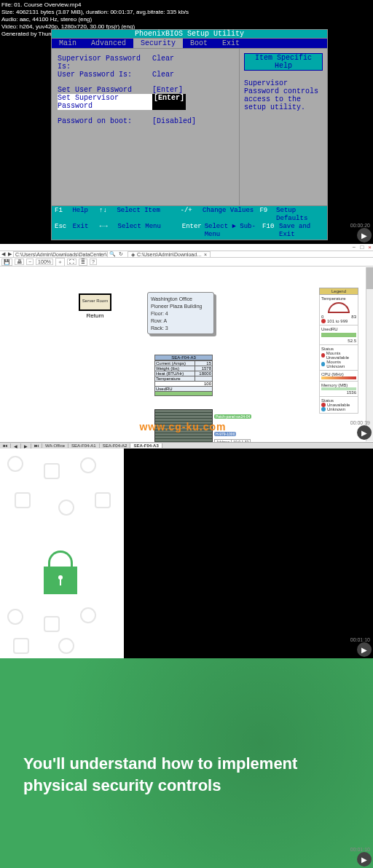 Image resolution: width=373 pixels, height=868 pixels. I want to click on rack-v4: 100, so click(184, 384).